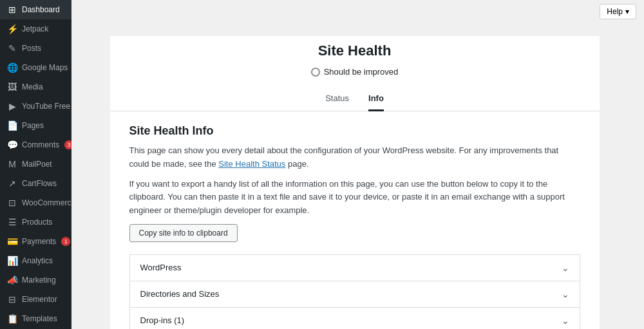 This screenshot has height=329, width=644. I want to click on sidebar-item-payments: 💳Payments1, so click(36, 241).